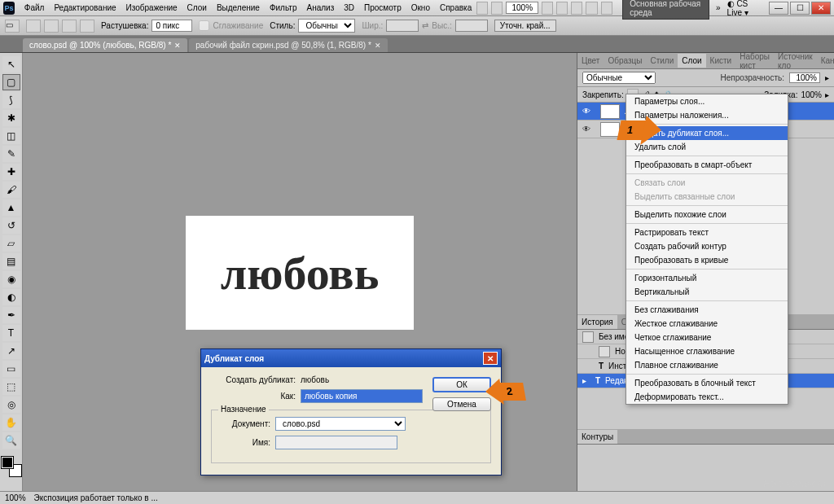  Describe the element at coordinates (744, 8) in the screenshot. I see `cs-live-button: ◐ CS Live ▾` at that location.